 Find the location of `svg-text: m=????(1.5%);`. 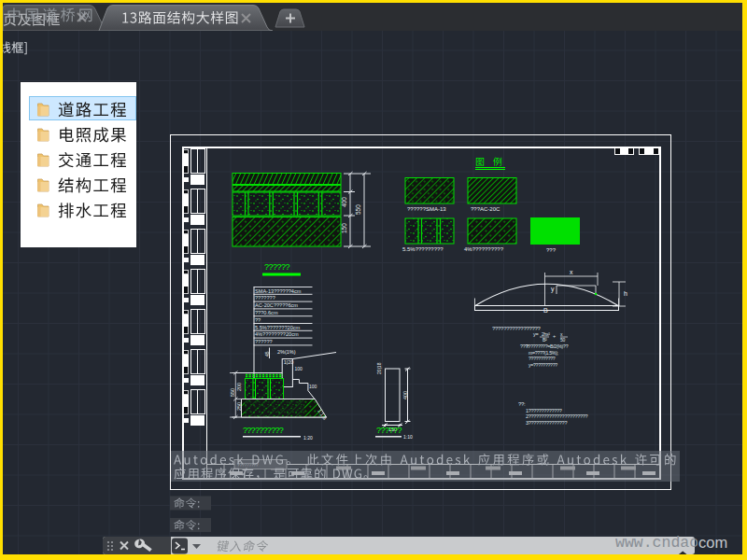

svg-text: m=????(1.5%); is located at coordinates (543, 353).